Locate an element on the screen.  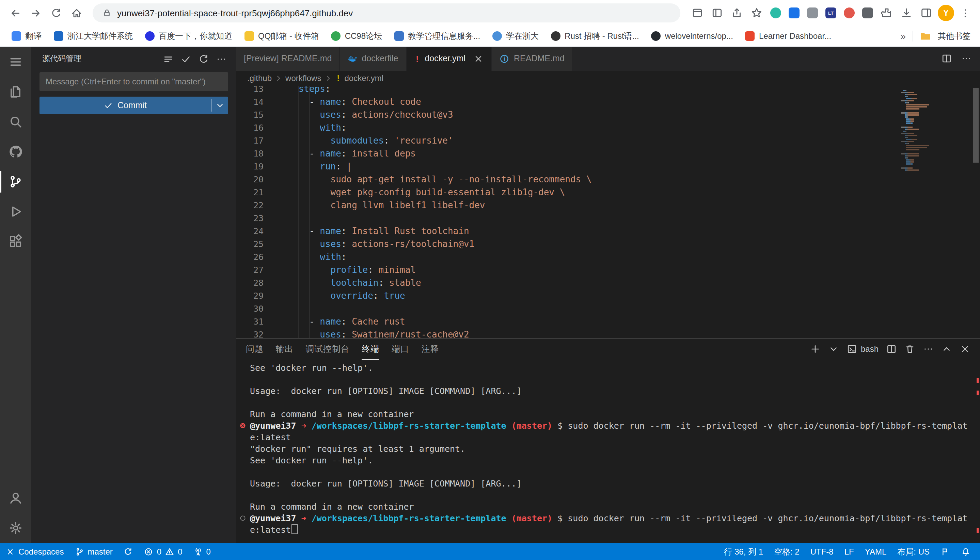
extension-blue-shield-icon is located at coordinates (794, 13).